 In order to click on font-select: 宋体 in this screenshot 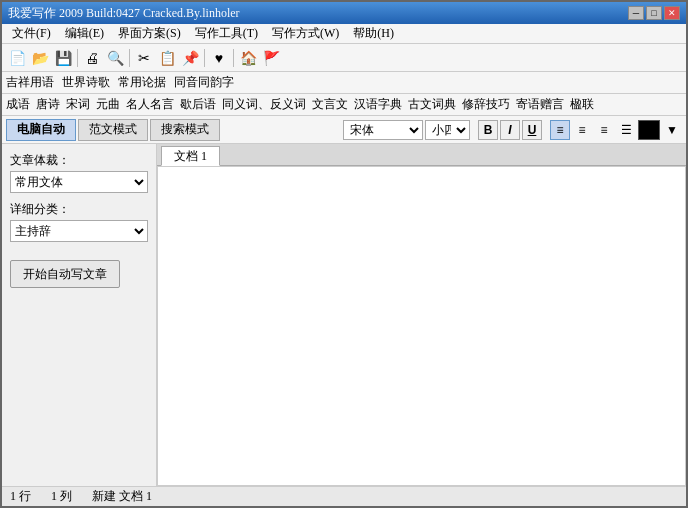, I will do `click(383, 130)`.